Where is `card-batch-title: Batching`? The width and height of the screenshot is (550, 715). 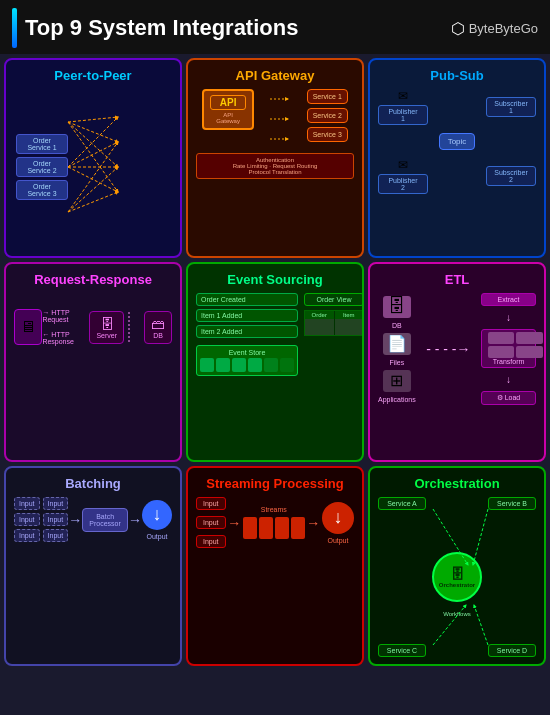
card-batch-title: Batching is located at coordinates (93, 484).